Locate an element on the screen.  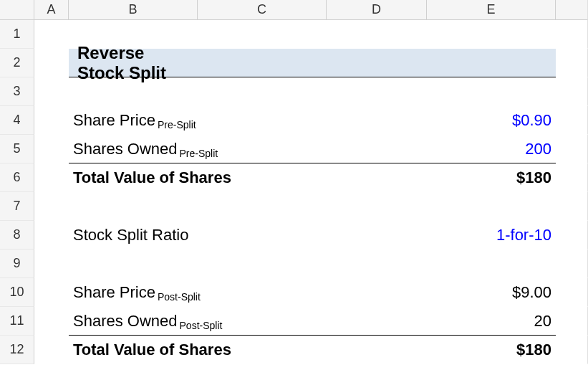
col-header-B: B is located at coordinates (133, 10).